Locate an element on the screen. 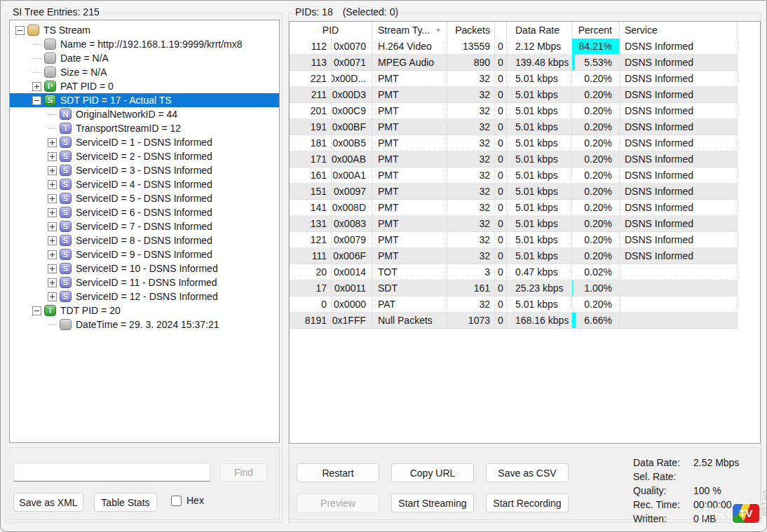 This screenshot has height=532, width=767. column-header-service: Service is located at coordinates (679, 30).